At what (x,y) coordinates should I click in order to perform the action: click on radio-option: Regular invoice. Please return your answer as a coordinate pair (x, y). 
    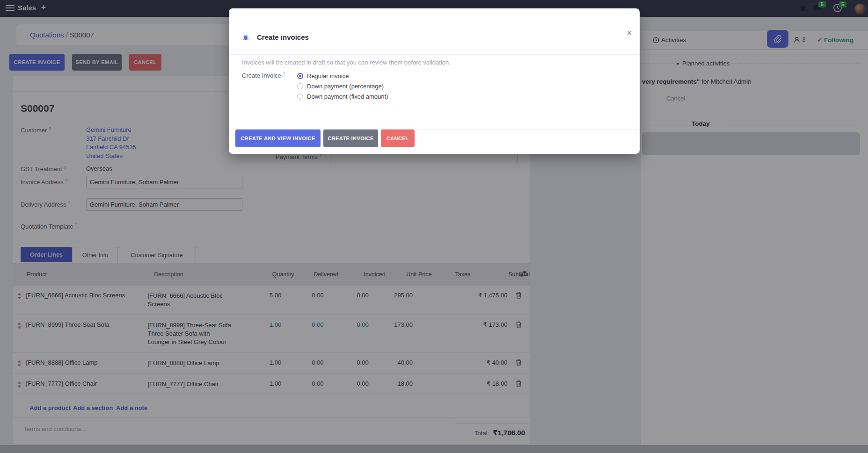
    Looking at the image, I should click on (343, 76).